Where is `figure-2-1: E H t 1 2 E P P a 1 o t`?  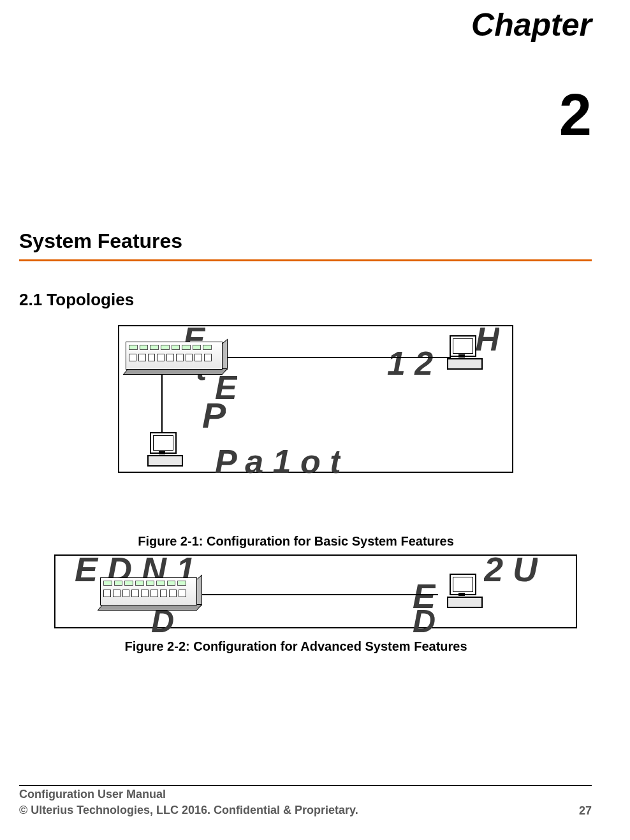 figure-2-1: E H t 1 2 E P P a 1 o t is located at coordinates (316, 399).